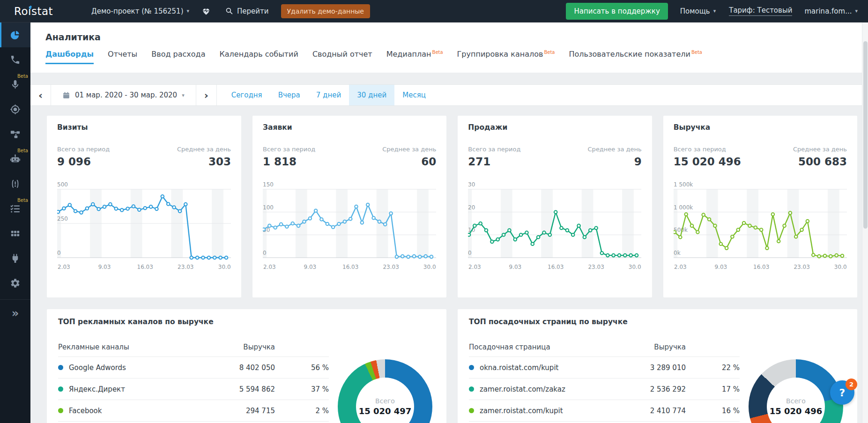  What do you see at coordinates (268, 208) in the screenshot?
I see `svg-text: 100` at bounding box center [268, 208].